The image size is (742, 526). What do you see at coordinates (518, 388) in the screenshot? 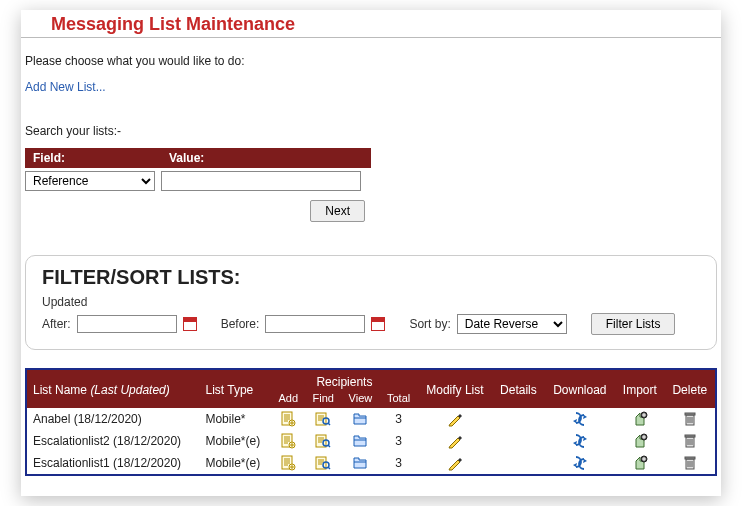
I see `col-details: Details` at bounding box center [518, 388].